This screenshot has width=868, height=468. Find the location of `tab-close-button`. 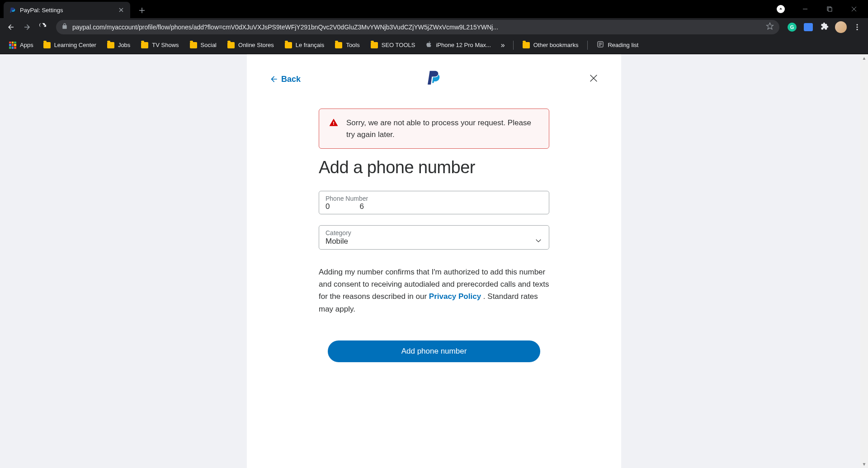

tab-close-button is located at coordinates (121, 10).